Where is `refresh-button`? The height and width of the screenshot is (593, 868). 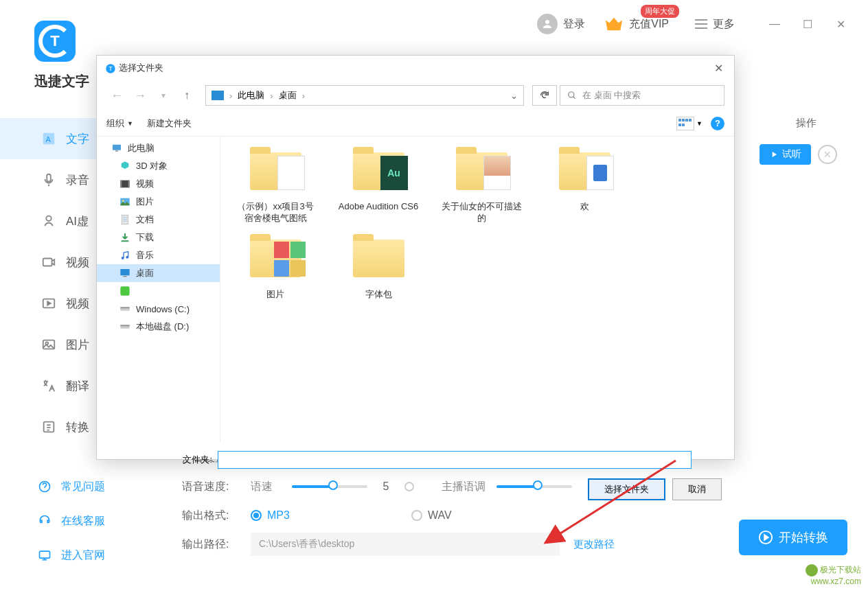
refresh-button is located at coordinates (545, 95).